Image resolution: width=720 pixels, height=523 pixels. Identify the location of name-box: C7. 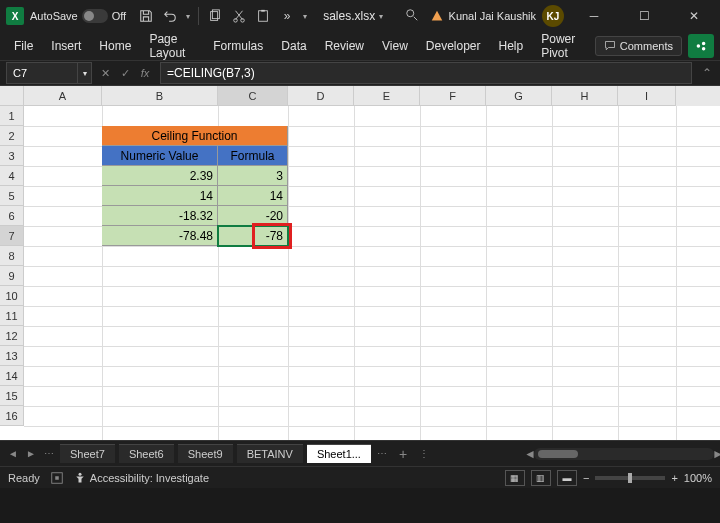
(42, 73).